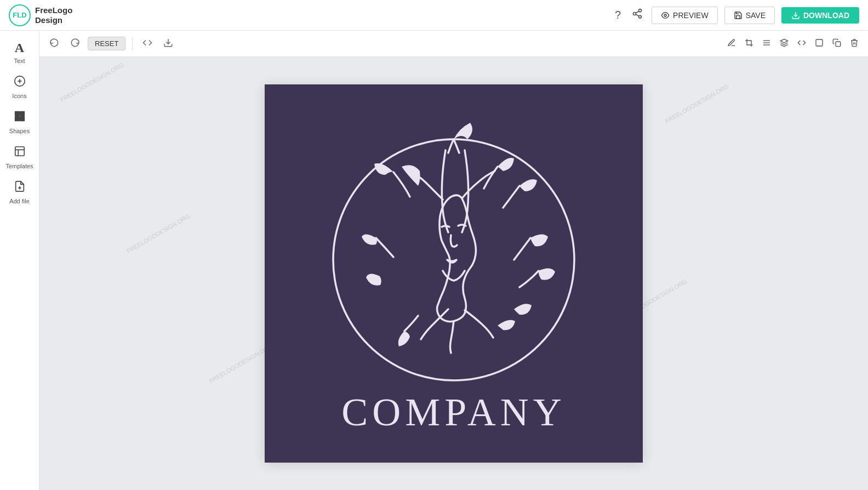 This screenshot has height=490, width=868. Describe the element at coordinates (41, 15) in the screenshot. I see `header-left: FLD FreeLogo Design` at that location.